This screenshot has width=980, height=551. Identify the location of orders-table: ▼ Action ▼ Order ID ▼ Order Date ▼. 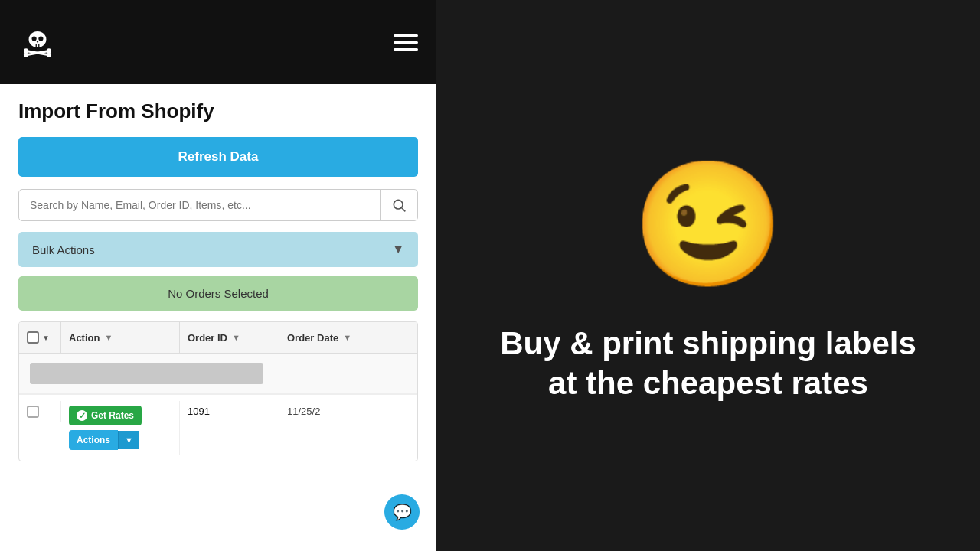
(218, 392).